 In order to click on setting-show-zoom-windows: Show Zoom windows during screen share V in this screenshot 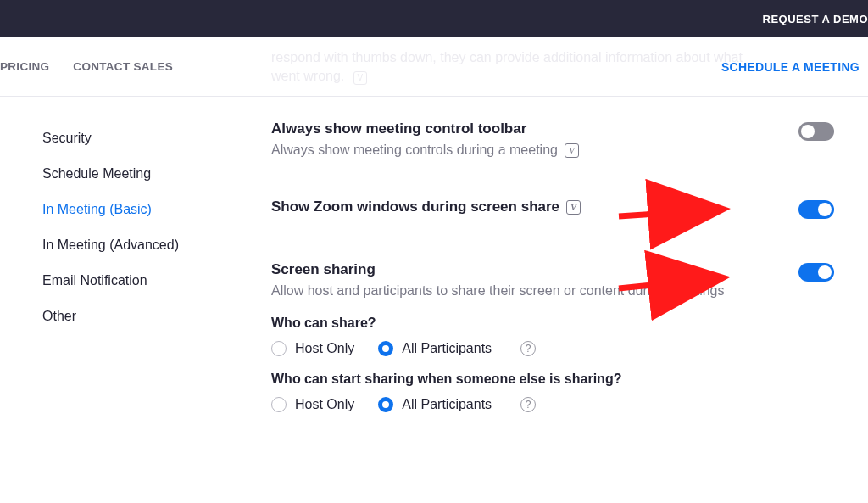, I will do `click(553, 210)`.